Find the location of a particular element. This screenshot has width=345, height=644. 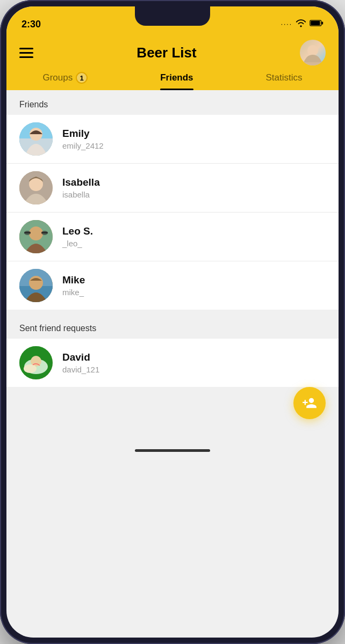

profile-avatar is located at coordinates (313, 53).